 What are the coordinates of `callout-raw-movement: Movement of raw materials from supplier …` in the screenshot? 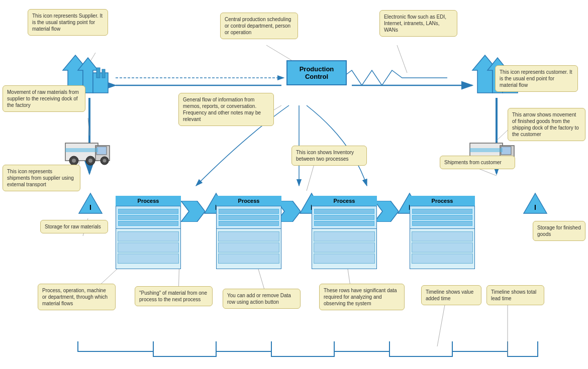 It's located at (44, 98).